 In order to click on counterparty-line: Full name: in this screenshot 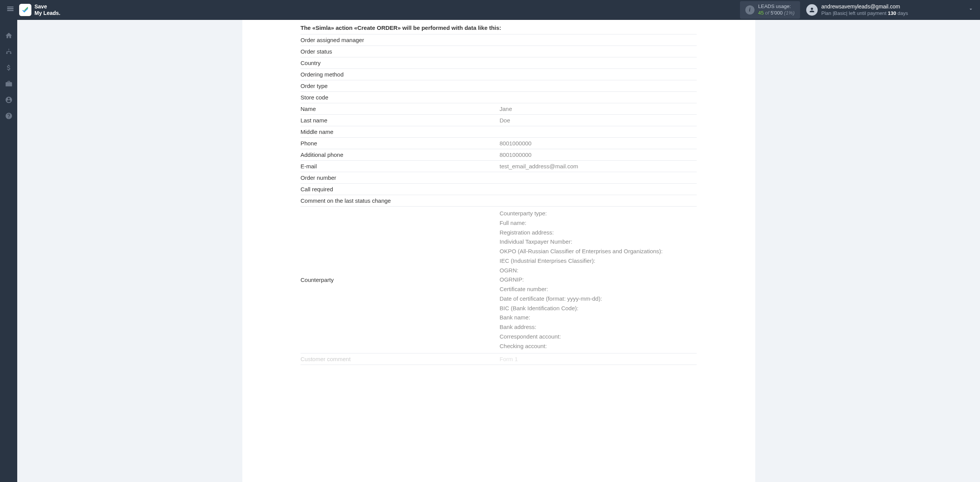, I will do `click(598, 223)`.